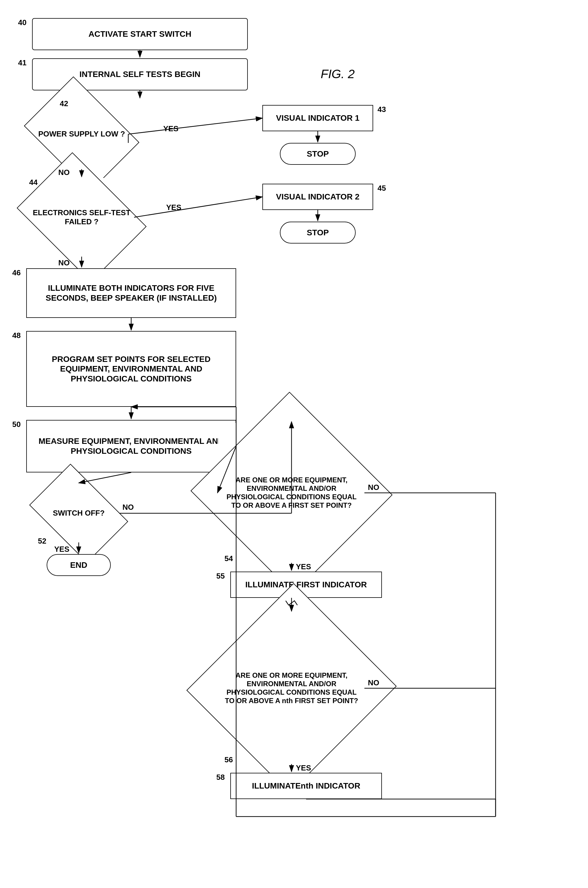 The width and height of the screenshot is (588, 888). I want to click on node-measure: MEASURE EQUIPMENT, ENVIRONMENTAL AND PHY…, so click(131, 446).